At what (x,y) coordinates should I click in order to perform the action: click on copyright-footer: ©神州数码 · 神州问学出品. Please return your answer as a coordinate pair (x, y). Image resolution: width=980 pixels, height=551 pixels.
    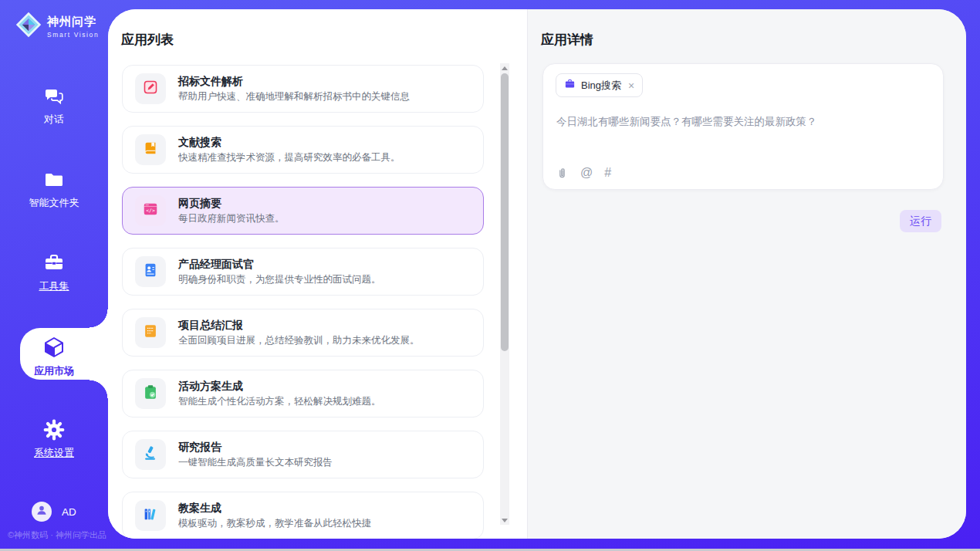
    Looking at the image, I should click on (57, 536).